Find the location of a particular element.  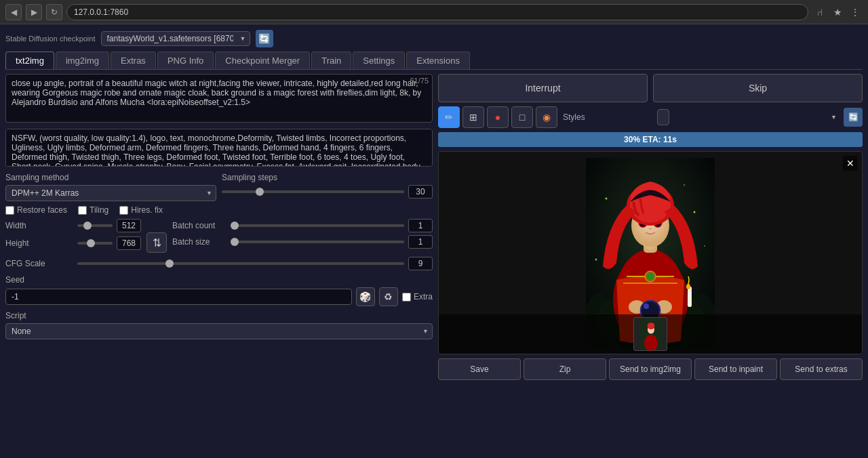

seed-row: 🎲 ♻ Extra is located at coordinates (219, 297).